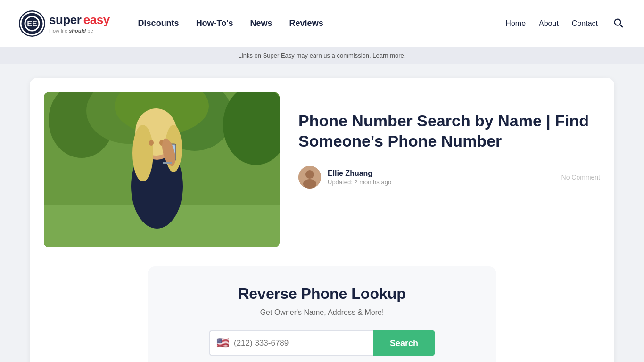  What do you see at coordinates (322, 343) in the screenshot?
I see `lookup-form: 🇺🇸 Search` at bounding box center [322, 343].